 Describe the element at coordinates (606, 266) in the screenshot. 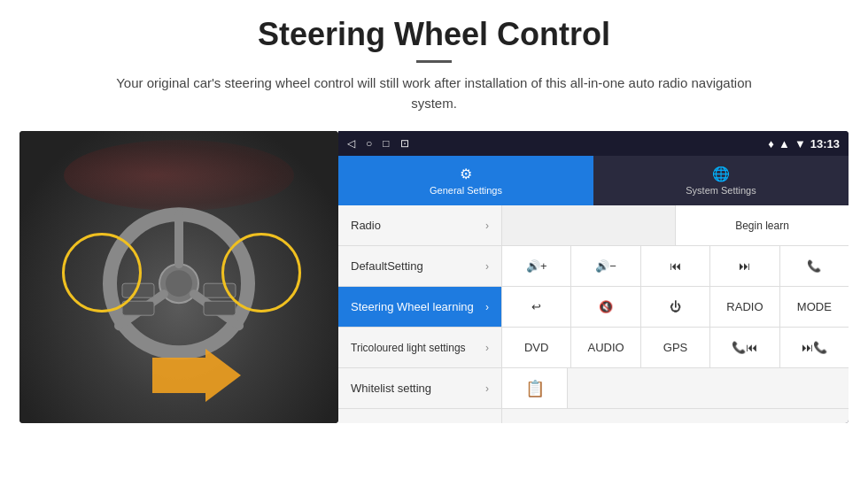

I see `vol-down-button: 🔊−` at that location.